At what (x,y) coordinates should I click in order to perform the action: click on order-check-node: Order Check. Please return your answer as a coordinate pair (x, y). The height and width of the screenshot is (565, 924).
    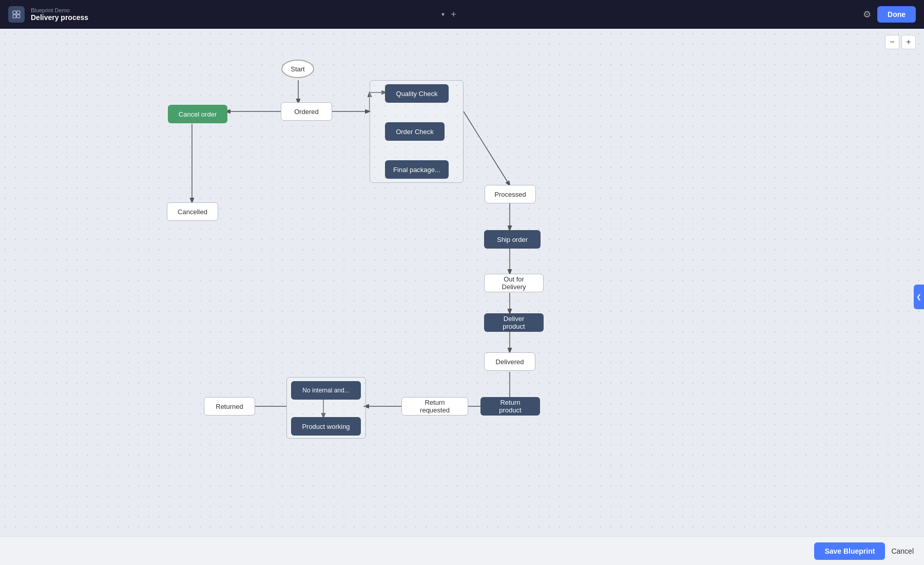
    Looking at the image, I should click on (415, 131).